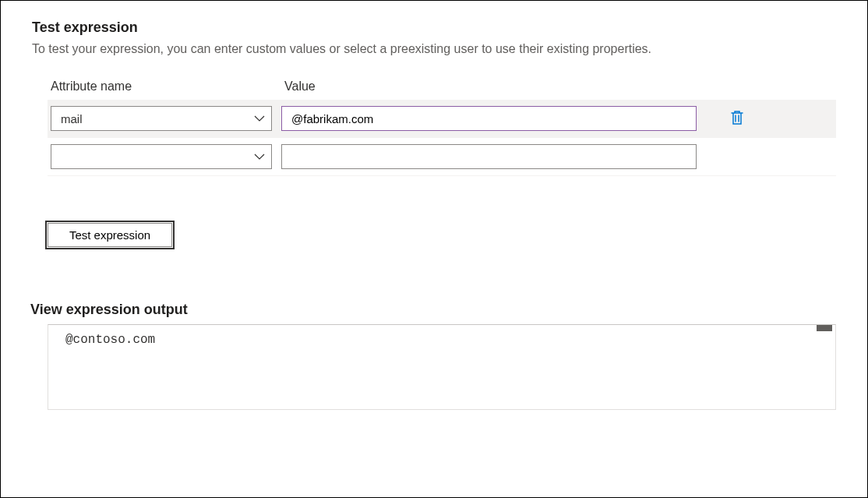 The width and height of the screenshot is (868, 498). What do you see at coordinates (161, 157) in the screenshot?
I see `attribute-name-select-value` at bounding box center [161, 157].